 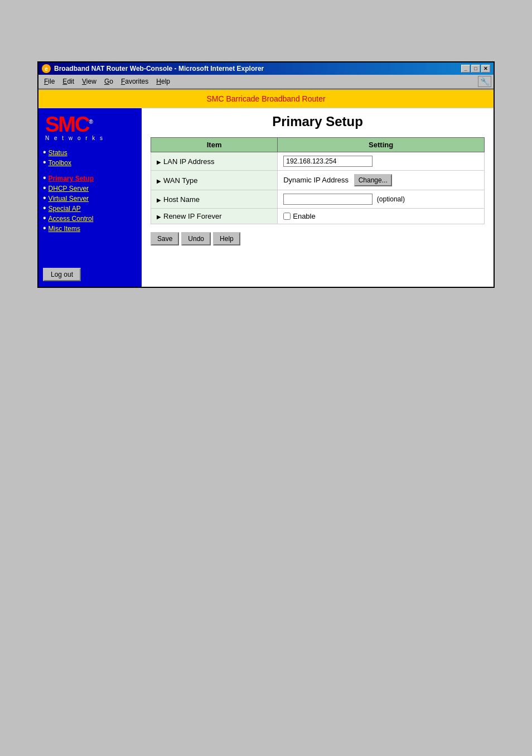 What do you see at coordinates (373, 180) in the screenshot?
I see `wan-change-button: Change...` at bounding box center [373, 180].